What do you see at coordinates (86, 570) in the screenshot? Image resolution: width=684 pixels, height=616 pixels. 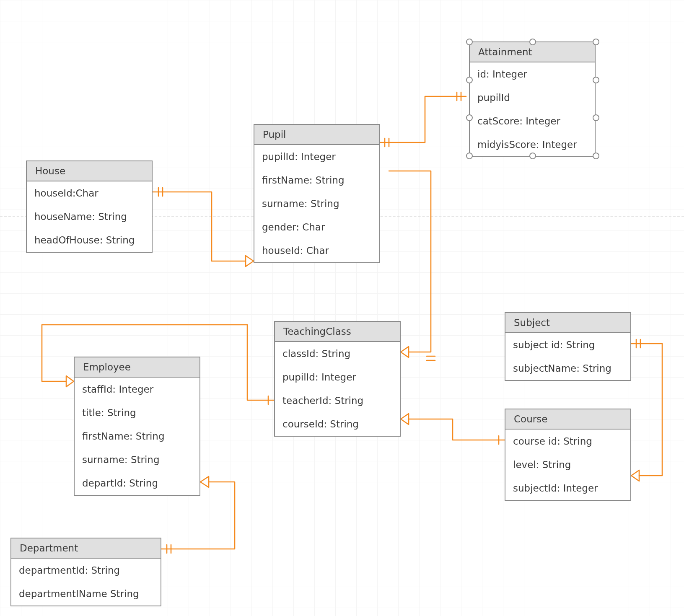 I see `entity-attr: departmentId: String` at bounding box center [86, 570].